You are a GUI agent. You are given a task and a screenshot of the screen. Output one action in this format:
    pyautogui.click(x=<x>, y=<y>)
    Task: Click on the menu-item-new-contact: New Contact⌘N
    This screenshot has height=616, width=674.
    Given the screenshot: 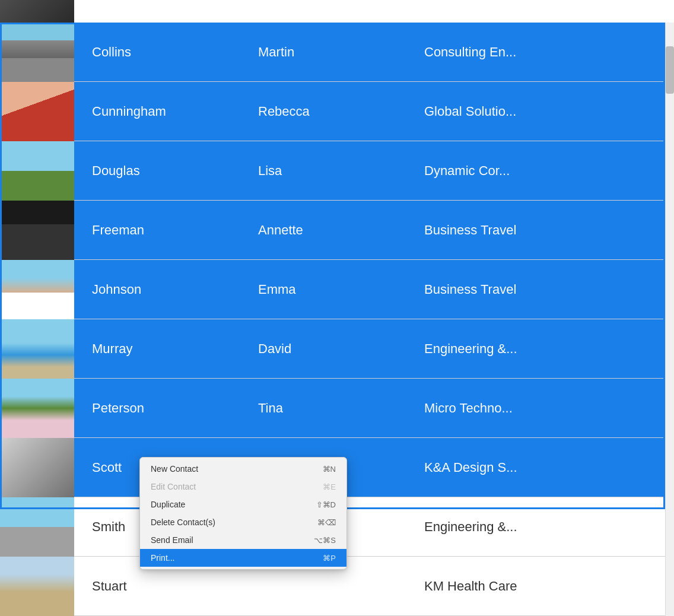 What is the action you would take?
    pyautogui.click(x=243, y=469)
    